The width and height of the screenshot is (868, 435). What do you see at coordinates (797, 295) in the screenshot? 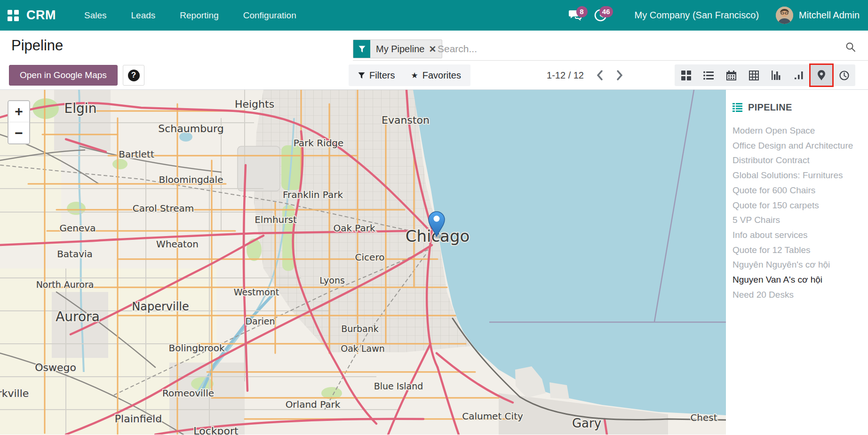
I see `sidebar-record-item: Need 20 Desks` at bounding box center [797, 295].